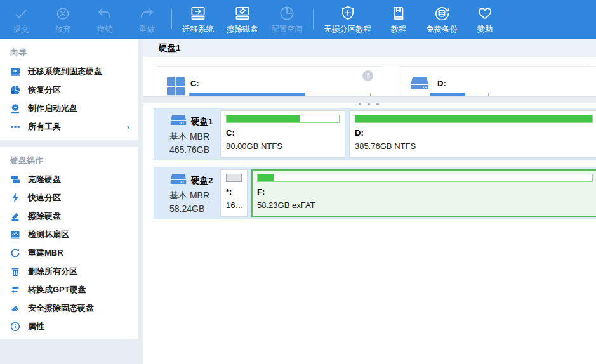 Image resolution: width=596 pixels, height=364 pixels. Describe the element at coordinates (69, 235) in the screenshot. I see `sidebar-item-check-bad-sectors: 检测坏扇区` at that location.